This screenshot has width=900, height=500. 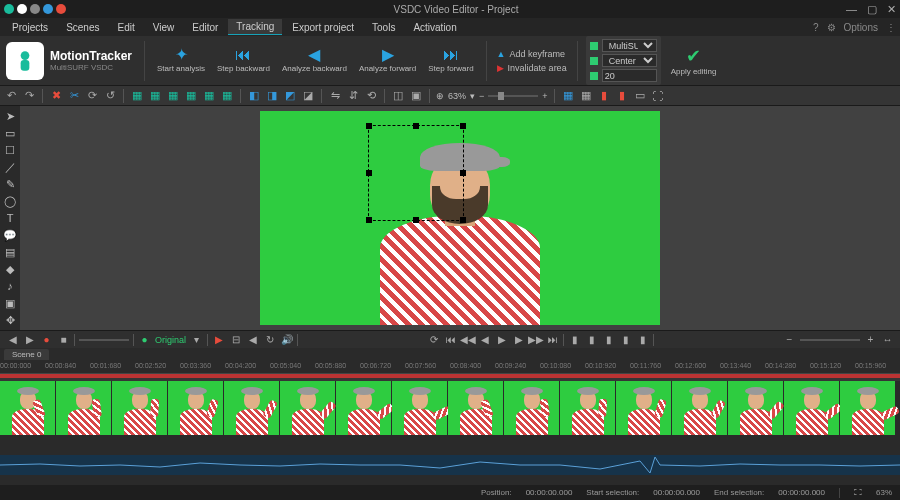 What do you see at coordinates (484, 340) in the screenshot?
I see `pb-back-icon: ◀` at bounding box center [484, 340].